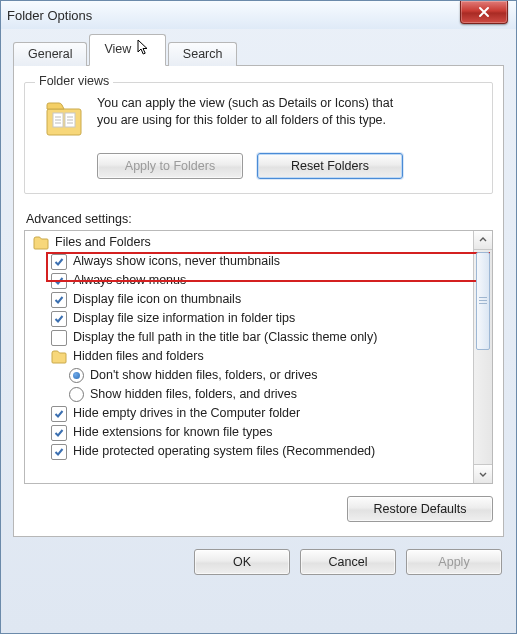 The width and height of the screenshot is (517, 634). I want to click on tree-radio: Don't show hidden files, folders, or dri…, so click(250, 376).